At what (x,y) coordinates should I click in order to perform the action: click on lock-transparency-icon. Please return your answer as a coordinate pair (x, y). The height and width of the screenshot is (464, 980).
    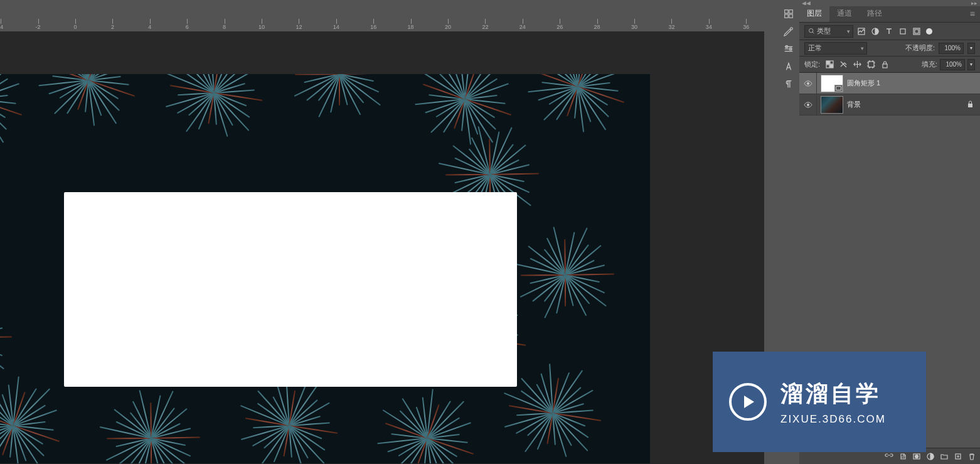
    Looking at the image, I should click on (829, 65).